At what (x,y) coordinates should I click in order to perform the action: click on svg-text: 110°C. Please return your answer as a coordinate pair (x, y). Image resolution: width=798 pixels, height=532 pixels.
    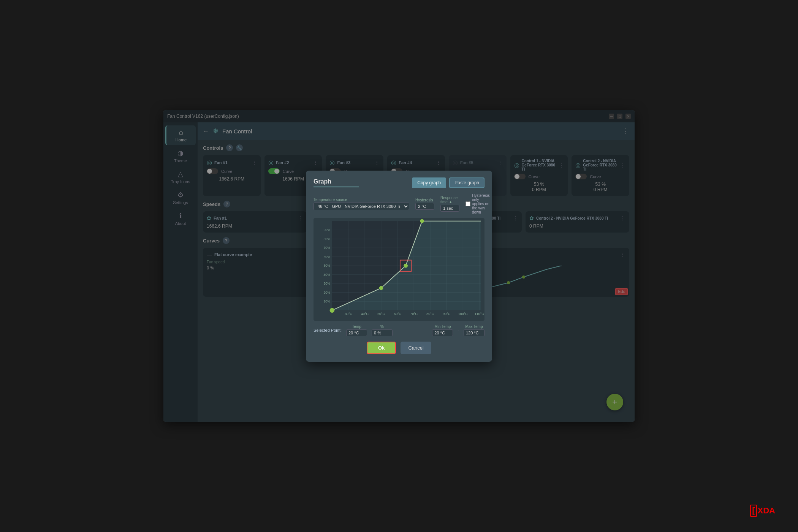
    Looking at the image, I should click on (480, 314).